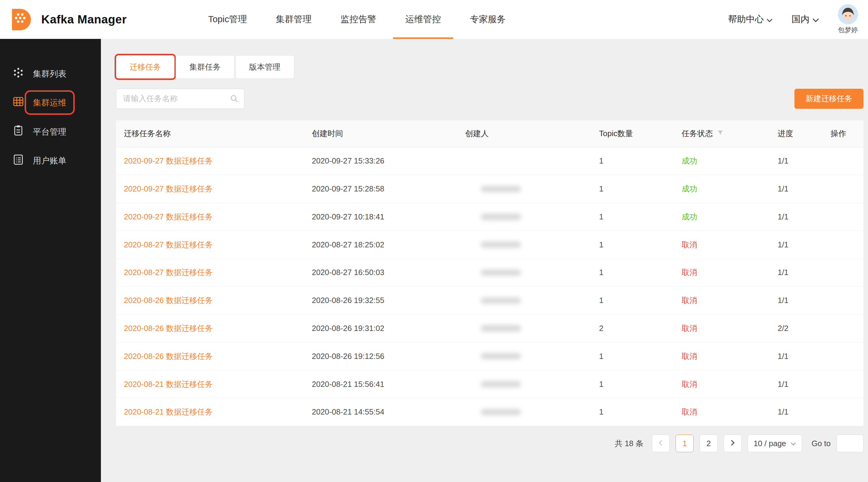 This screenshot has width=868, height=482. I want to click on table-row: 2020-08-21 数据迁移任务 2020-08-21 15:56:41 1 …, so click(490, 385).